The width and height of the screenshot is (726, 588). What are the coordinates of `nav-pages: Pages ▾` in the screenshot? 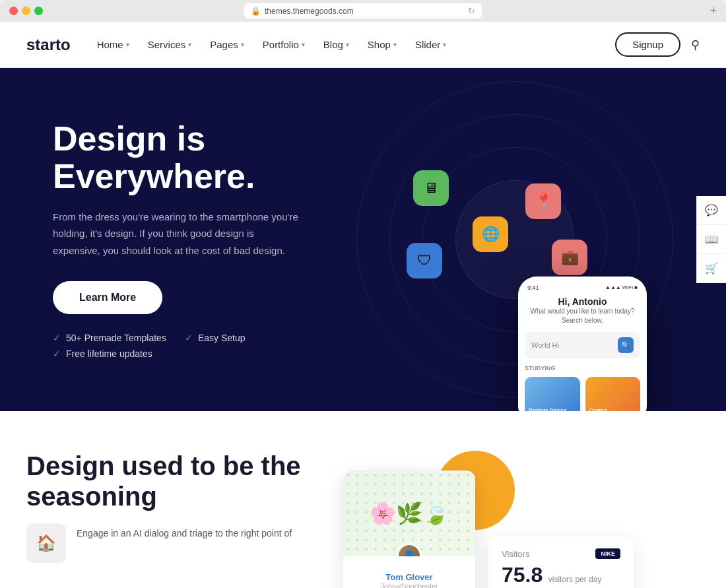 It's located at (227, 45).